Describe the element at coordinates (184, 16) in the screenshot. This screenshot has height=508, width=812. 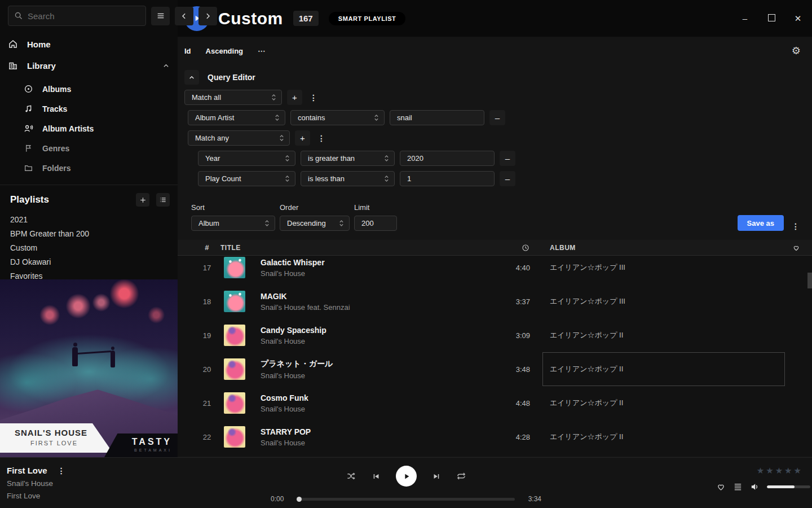
I see `nav-back-button` at that location.